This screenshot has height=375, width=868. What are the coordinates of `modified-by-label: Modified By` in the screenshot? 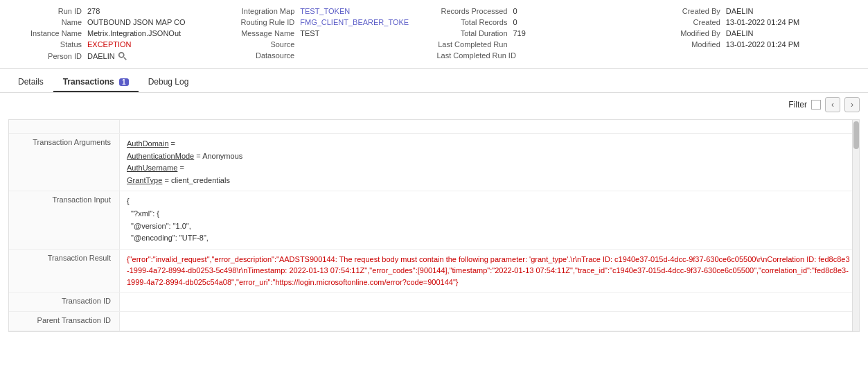 It's located at (688, 33).